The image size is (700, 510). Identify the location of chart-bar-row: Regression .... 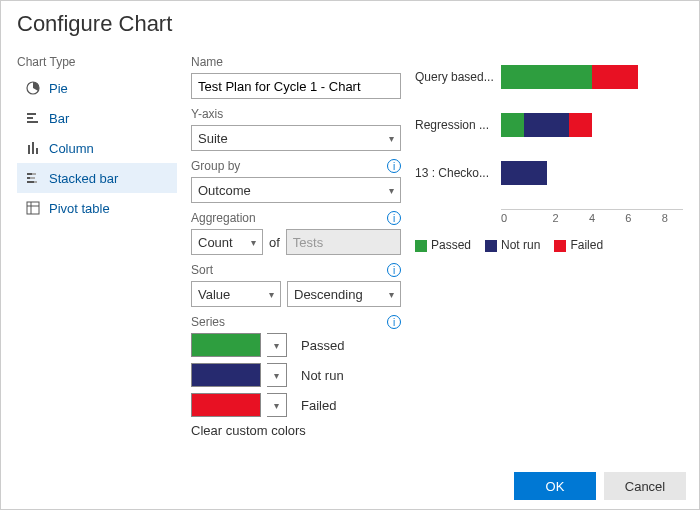
(549, 125).